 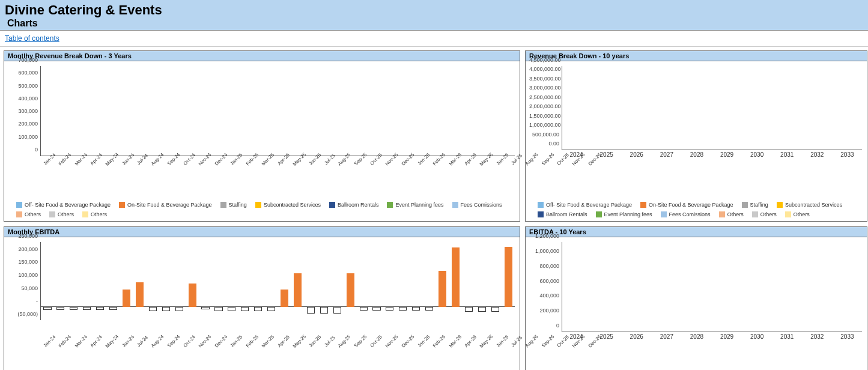 What do you see at coordinates (696, 56) in the screenshot?
I see `panel-title: Revenue Break Down - 10 years` at bounding box center [696, 56].